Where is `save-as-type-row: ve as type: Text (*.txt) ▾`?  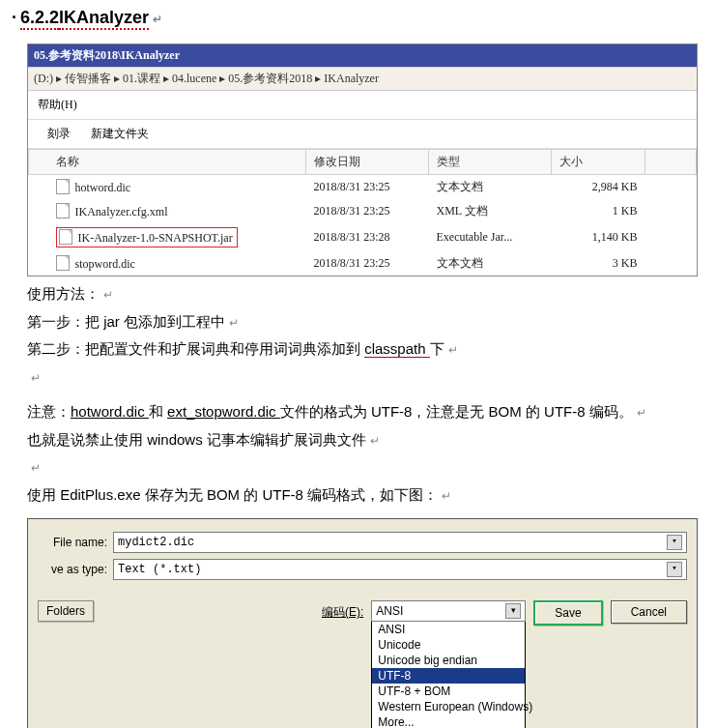 save-as-type-row: ve as type: Text (*.txt) ▾ is located at coordinates (362, 569).